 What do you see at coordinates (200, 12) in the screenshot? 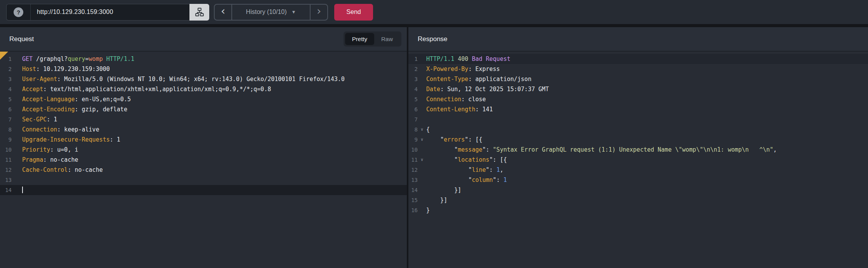
I see `sitemap-button` at bounding box center [200, 12].